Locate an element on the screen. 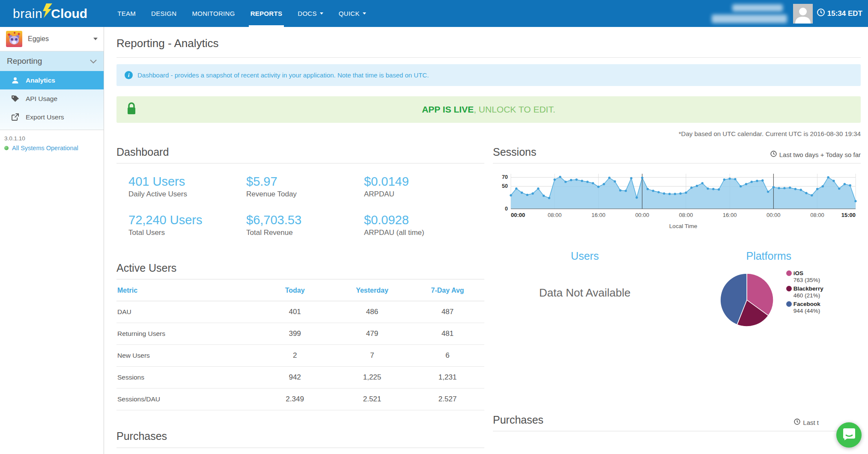  active-users-section: Active Users MetricTodayYesterday7-Day A… is located at coordinates (301, 336).